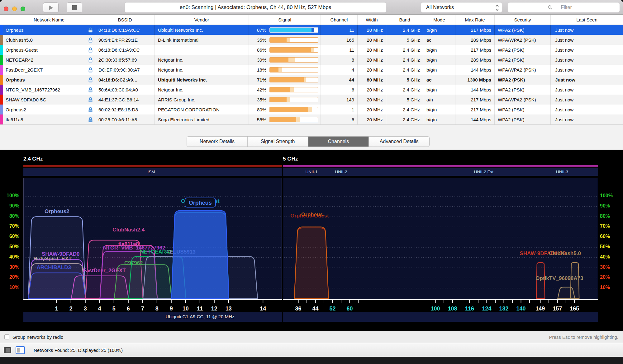 This screenshot has height=364, width=623. Describe the element at coordinates (47, 100) in the screenshot. I see `network-name: SHAW-9DFAD0-5G` at that location.